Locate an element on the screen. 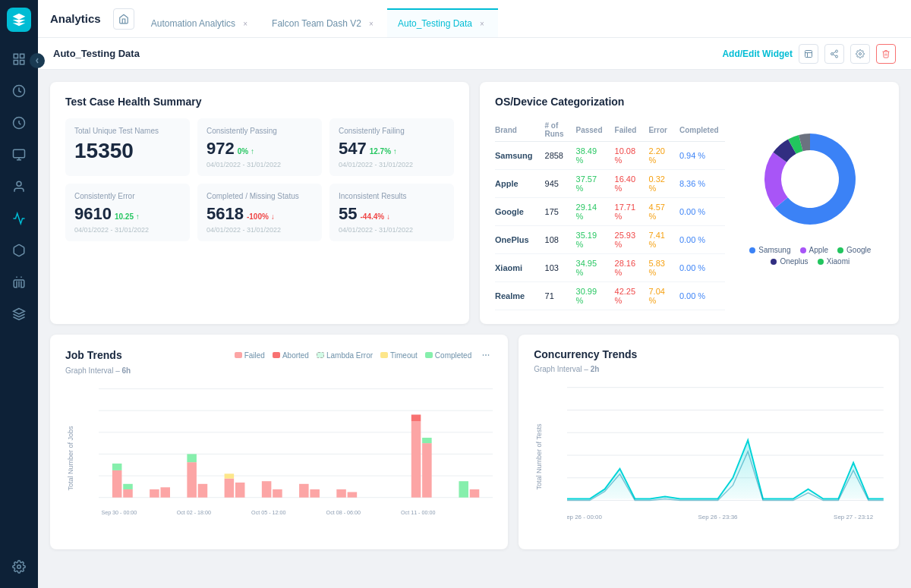 Image resolution: width=911 pixels, height=588 pixels. sidebar is located at coordinates (19, 294).